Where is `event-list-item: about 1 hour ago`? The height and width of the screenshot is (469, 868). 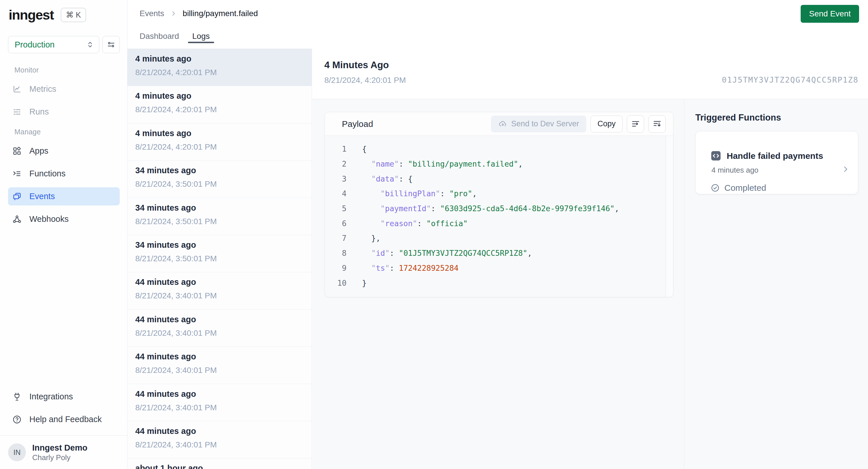
event-list-item: about 1 hour ago is located at coordinates (220, 464).